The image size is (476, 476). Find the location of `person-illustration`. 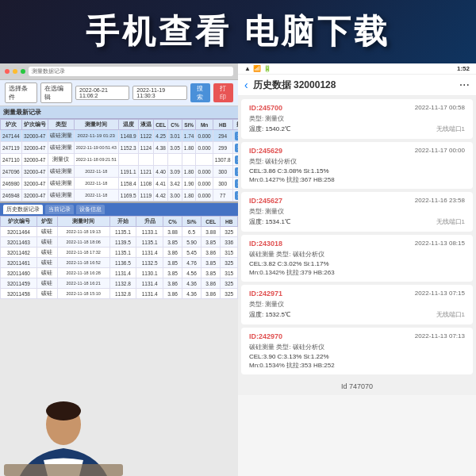

person-illustration is located at coordinates (63, 428).